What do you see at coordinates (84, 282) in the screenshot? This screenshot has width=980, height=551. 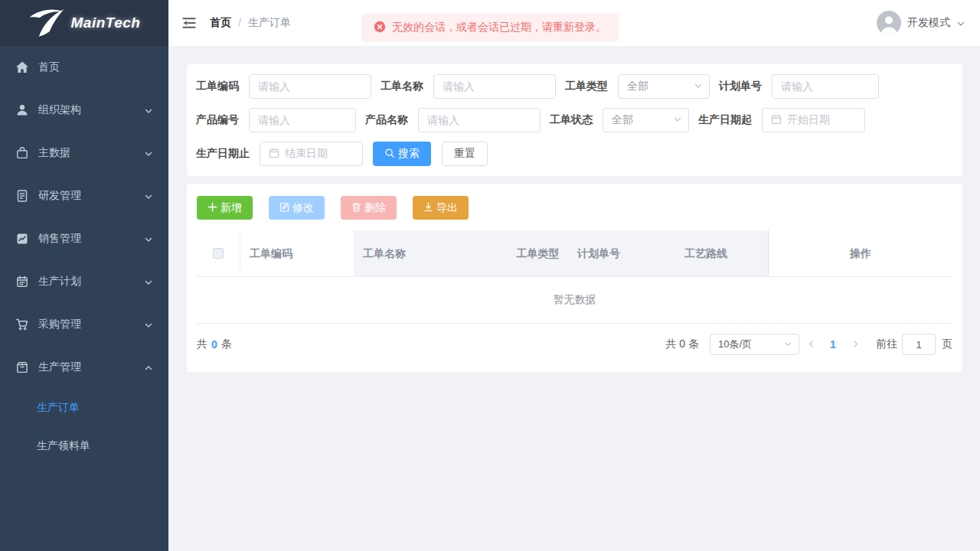 I see `sidebar-item-production-plan: 生产计划` at bounding box center [84, 282].